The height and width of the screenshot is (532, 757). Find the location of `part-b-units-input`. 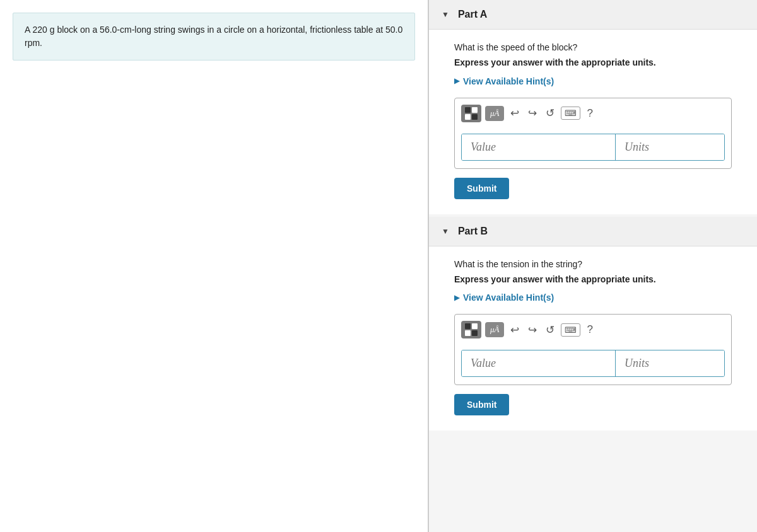

part-b-units-input is located at coordinates (670, 363).